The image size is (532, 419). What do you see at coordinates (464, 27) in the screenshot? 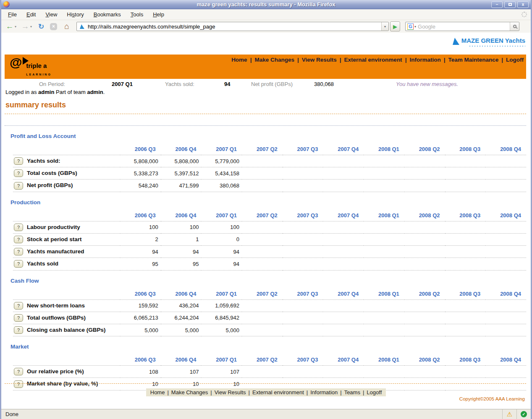
I see `search-input: Google` at bounding box center [464, 27].